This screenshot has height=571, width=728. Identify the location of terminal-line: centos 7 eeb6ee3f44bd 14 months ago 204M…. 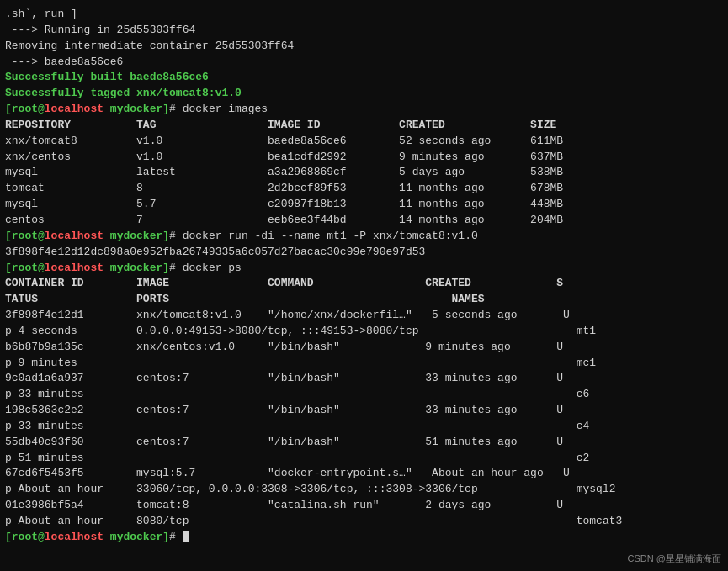
(364, 220).